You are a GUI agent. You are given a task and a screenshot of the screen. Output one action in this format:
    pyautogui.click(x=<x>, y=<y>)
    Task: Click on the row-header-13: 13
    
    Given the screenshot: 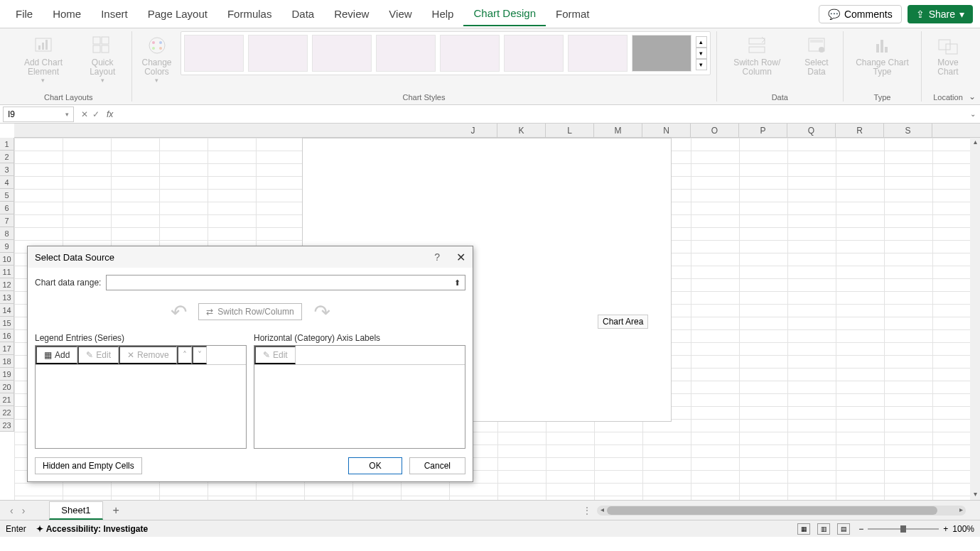 What is the action you would take?
    pyautogui.click(x=7, y=298)
    